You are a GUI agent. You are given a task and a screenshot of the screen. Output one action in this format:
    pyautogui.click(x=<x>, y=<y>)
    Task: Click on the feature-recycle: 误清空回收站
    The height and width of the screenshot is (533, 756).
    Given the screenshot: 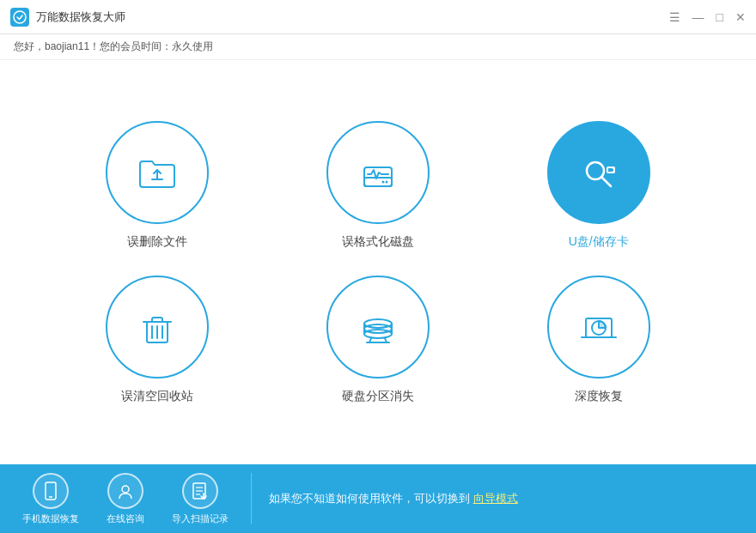 What is the action you would take?
    pyautogui.click(x=158, y=340)
    